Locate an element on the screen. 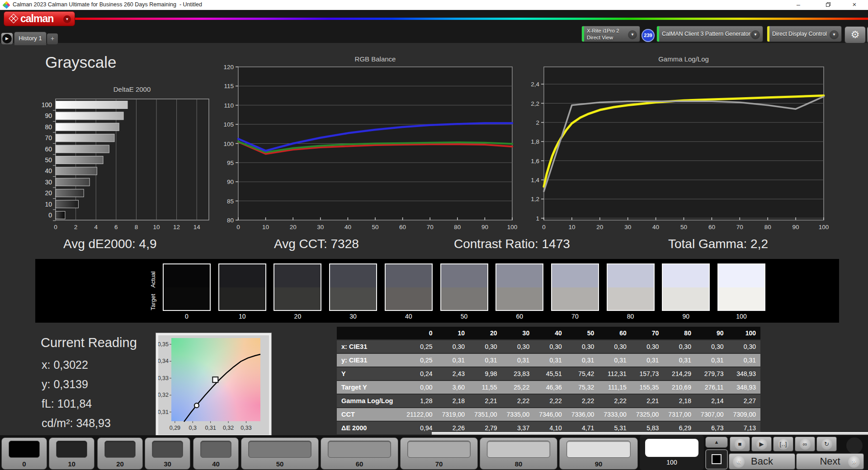  patch-button-20: 20 is located at coordinates (120, 454).